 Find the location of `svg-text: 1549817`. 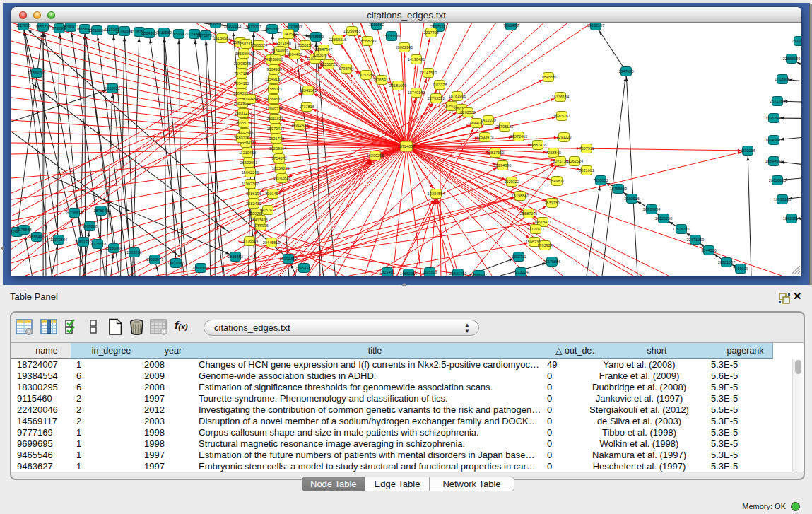

svg-text: 1549817 is located at coordinates (557, 181).